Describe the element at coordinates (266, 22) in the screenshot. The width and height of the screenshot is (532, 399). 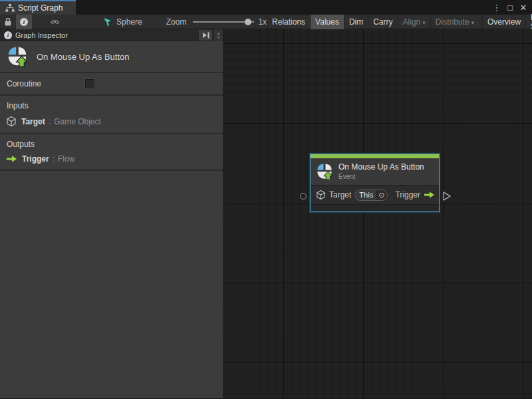
I see `graph-toolbar: i ‹×› Sphere Zoom 1x Relations Values Di…` at that location.